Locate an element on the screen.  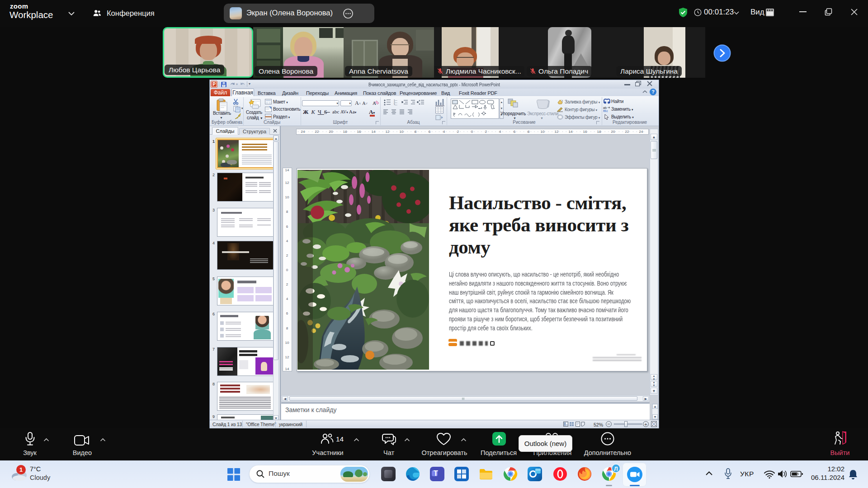
svg-text: 채c is located at coordinates (606, 111).